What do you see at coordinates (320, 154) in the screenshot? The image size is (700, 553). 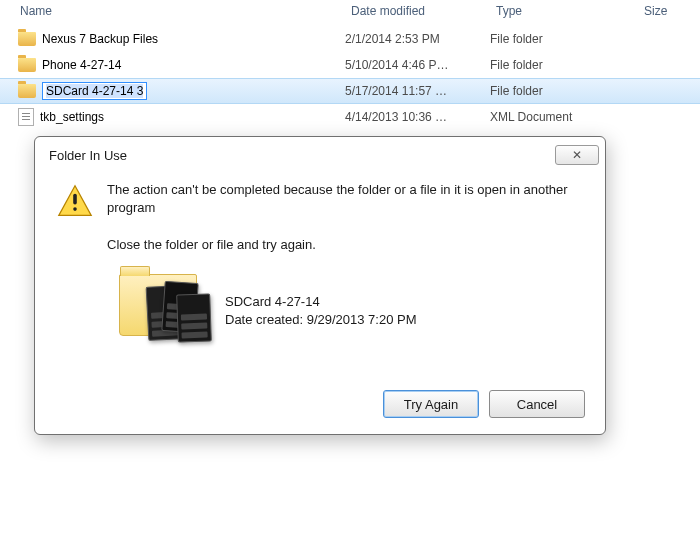 I see `dialog-titlebar: Folder In Use ✕` at bounding box center [320, 154].